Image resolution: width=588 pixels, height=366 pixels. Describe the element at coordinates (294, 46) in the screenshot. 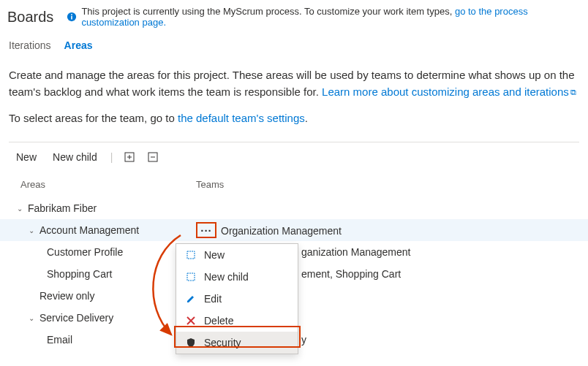

I see `tabs: Iterations Areas` at that location.